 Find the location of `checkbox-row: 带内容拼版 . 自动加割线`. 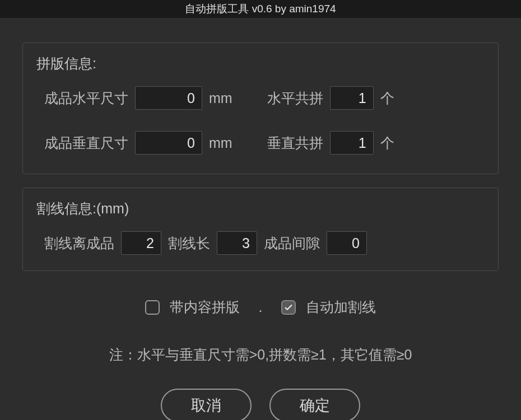

checkbox-row: 带内容拼版 . 自动加割线 is located at coordinates (260, 307).